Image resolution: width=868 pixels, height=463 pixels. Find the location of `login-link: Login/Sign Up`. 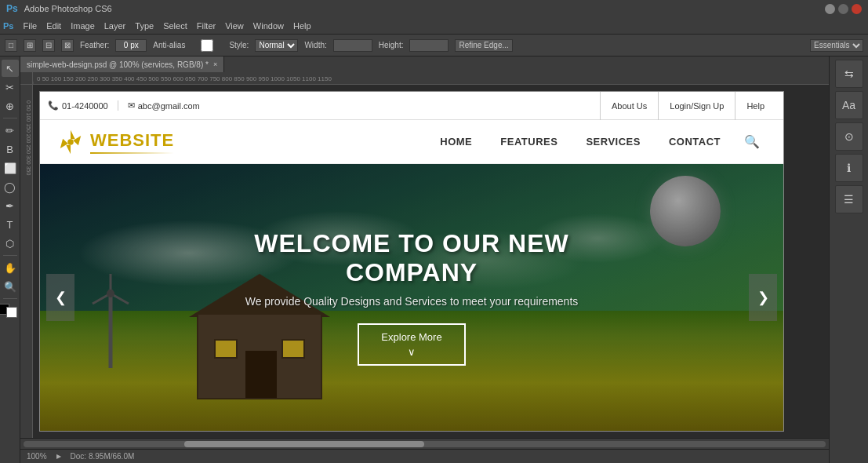

login-link: Login/Sign Up is located at coordinates (696, 106).